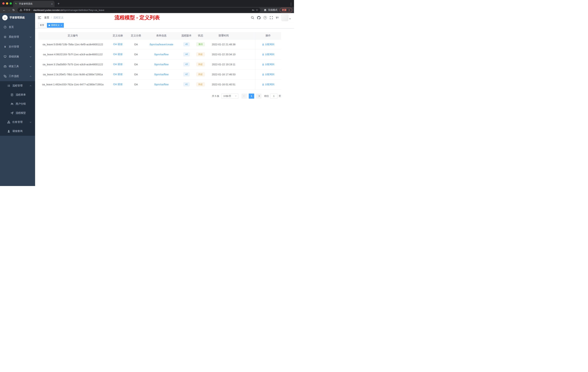  Describe the element at coordinates (84, 10) in the screenshot. I see `url-path: /bpm/manager/definition?key=oa_leave` at that location.